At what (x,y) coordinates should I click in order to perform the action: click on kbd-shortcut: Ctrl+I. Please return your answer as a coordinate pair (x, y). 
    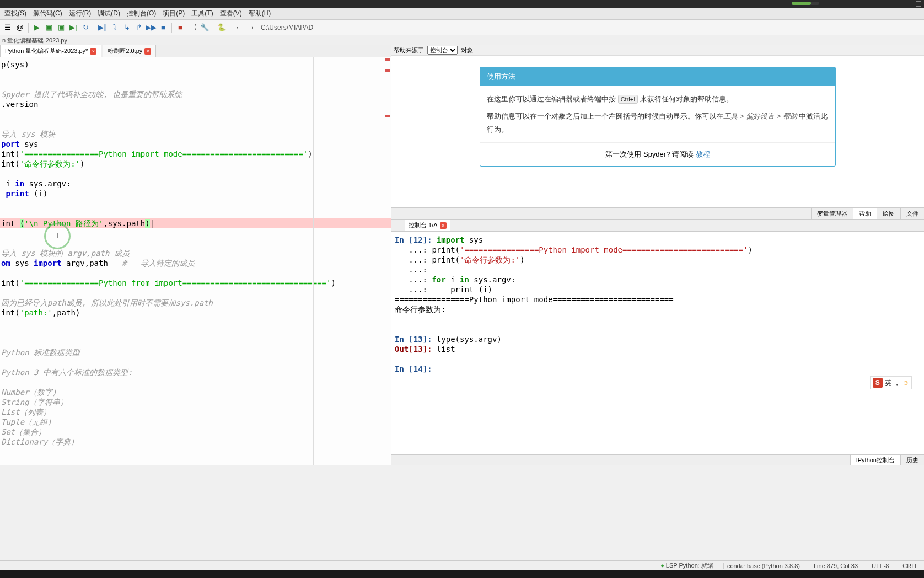
    Looking at the image, I should click on (628, 99).